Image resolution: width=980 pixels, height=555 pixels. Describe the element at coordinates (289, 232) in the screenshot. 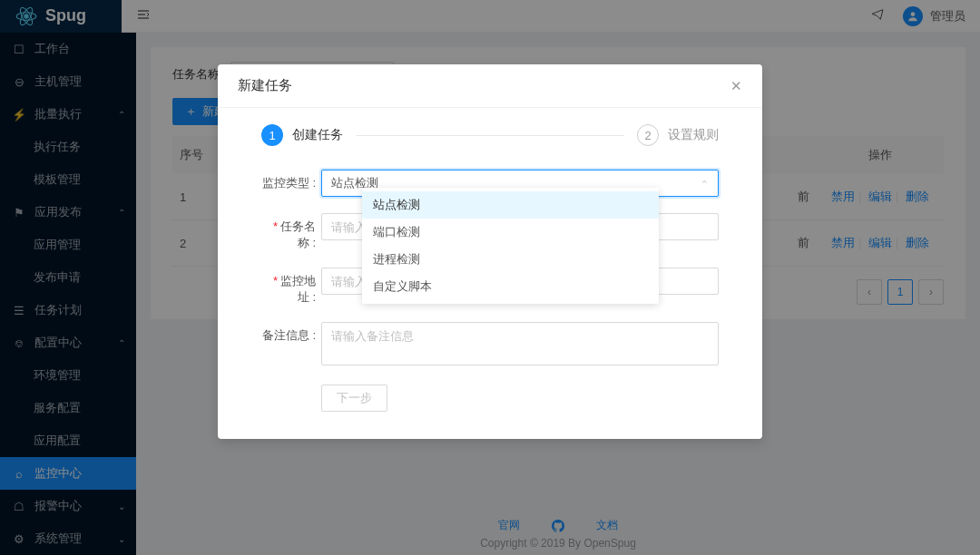

I see `task-name-label: *任务名称 :` at that location.